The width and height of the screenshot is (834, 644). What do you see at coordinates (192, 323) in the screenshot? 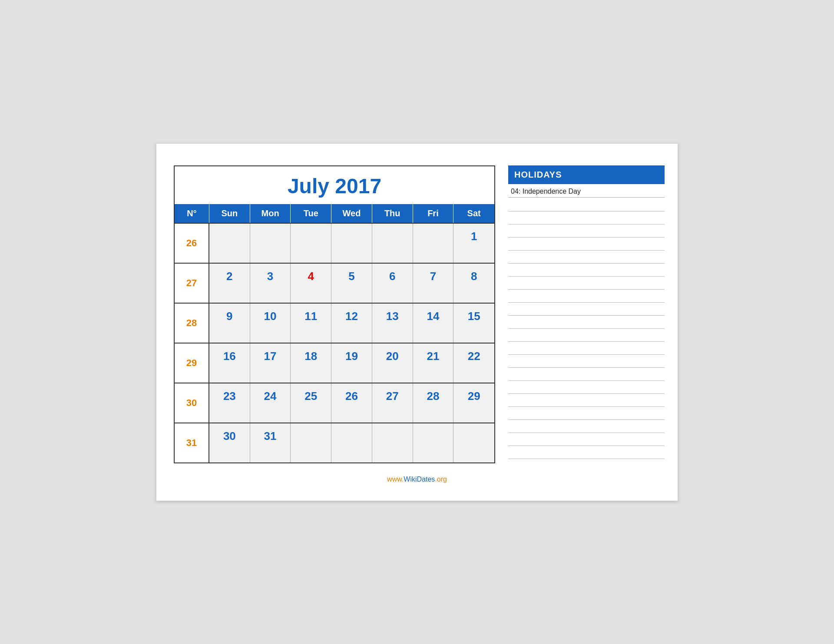
I see `week-num-28: 28` at bounding box center [192, 323].